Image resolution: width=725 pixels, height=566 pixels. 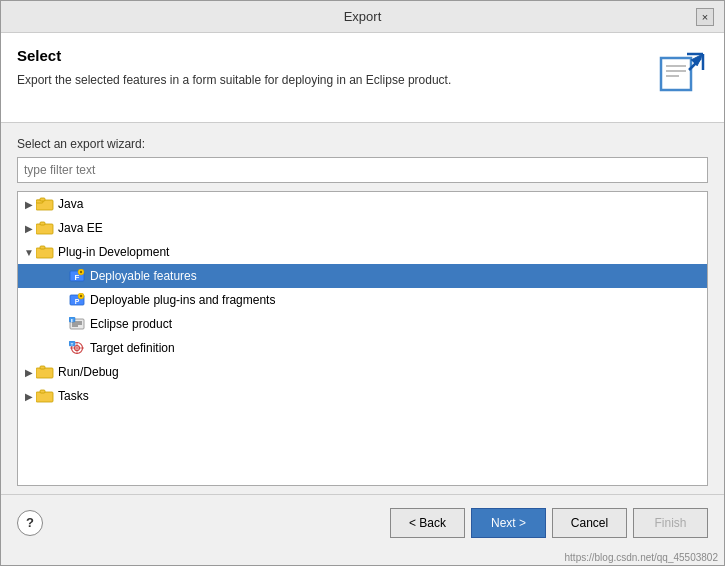 What do you see at coordinates (362, 558) in the screenshot?
I see `watermark: https://blog.csdn.net/qq_45503802` at bounding box center [362, 558].